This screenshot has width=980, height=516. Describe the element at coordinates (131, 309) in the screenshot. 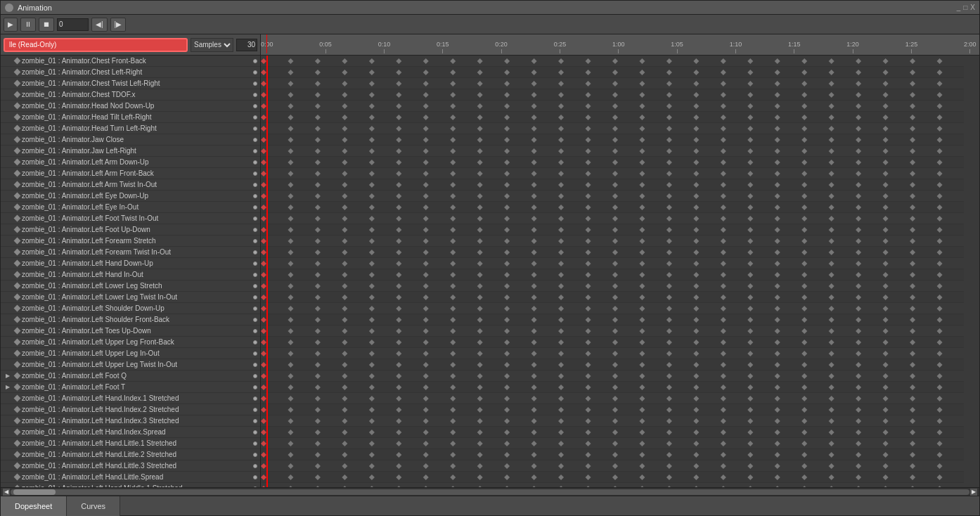

I see `track-row: zombie_01 : Animator.Left Shoulder Down-…` at that location.